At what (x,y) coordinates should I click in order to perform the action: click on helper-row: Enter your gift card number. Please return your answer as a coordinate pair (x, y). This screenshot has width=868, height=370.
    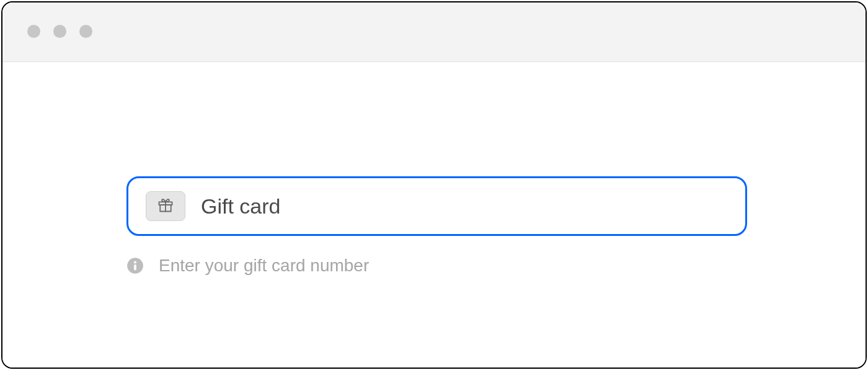
    Looking at the image, I should click on (496, 266).